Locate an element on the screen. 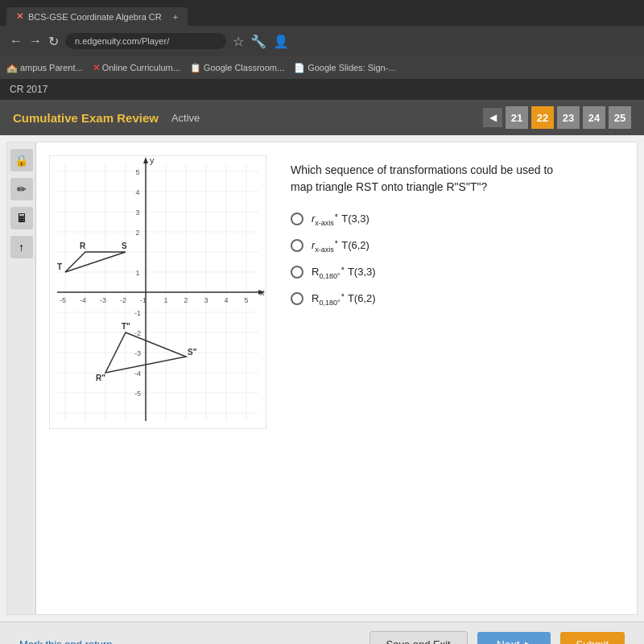  svg-text: T is located at coordinates (60, 267).